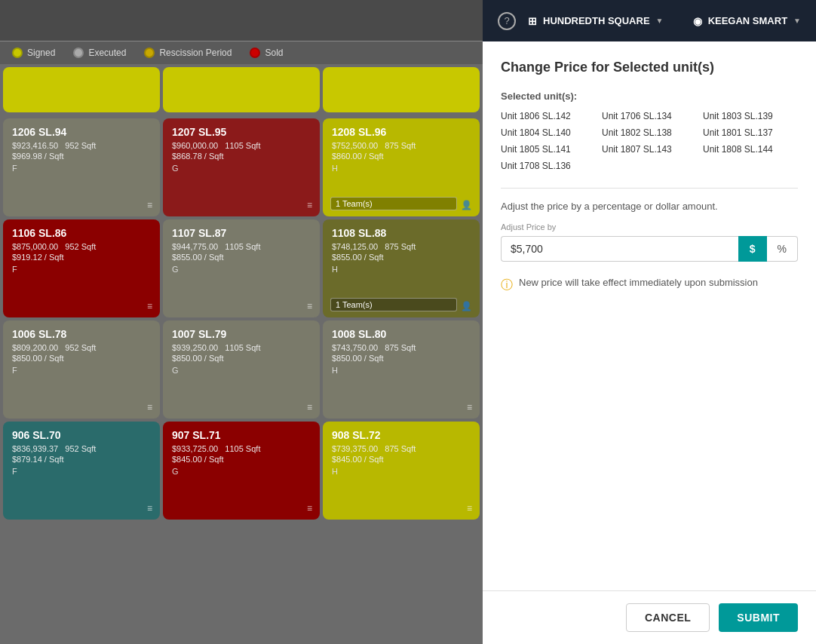 The image size is (816, 644). What do you see at coordinates (241, 156) in the screenshot?
I see `unit-ppsf: $868.78 / Sqft` at bounding box center [241, 156].